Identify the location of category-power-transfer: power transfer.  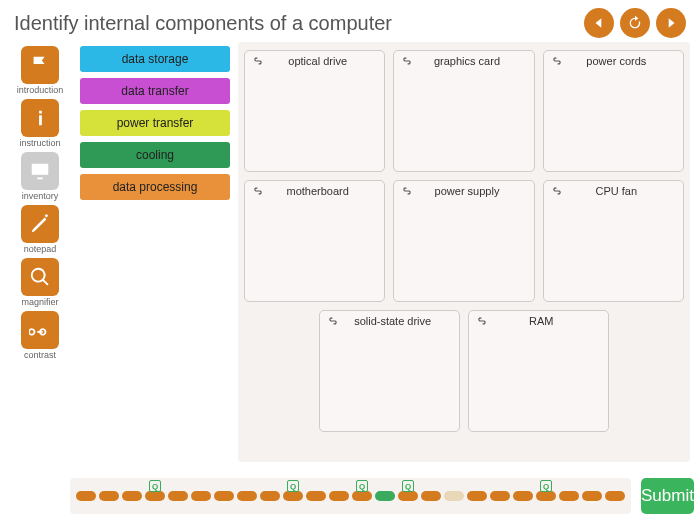
(155, 123).